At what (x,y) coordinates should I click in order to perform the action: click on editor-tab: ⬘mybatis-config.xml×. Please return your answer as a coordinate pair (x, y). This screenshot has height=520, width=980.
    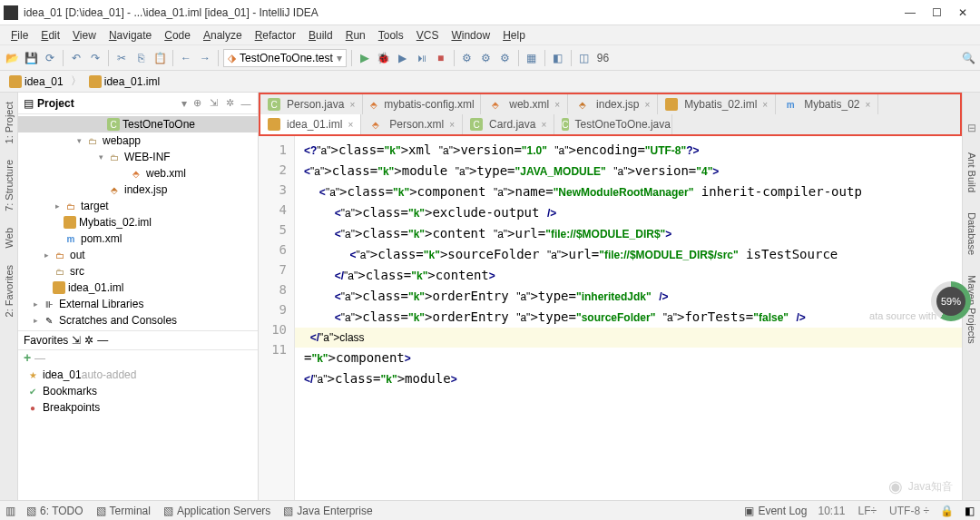
    Looking at the image, I should click on (422, 104).